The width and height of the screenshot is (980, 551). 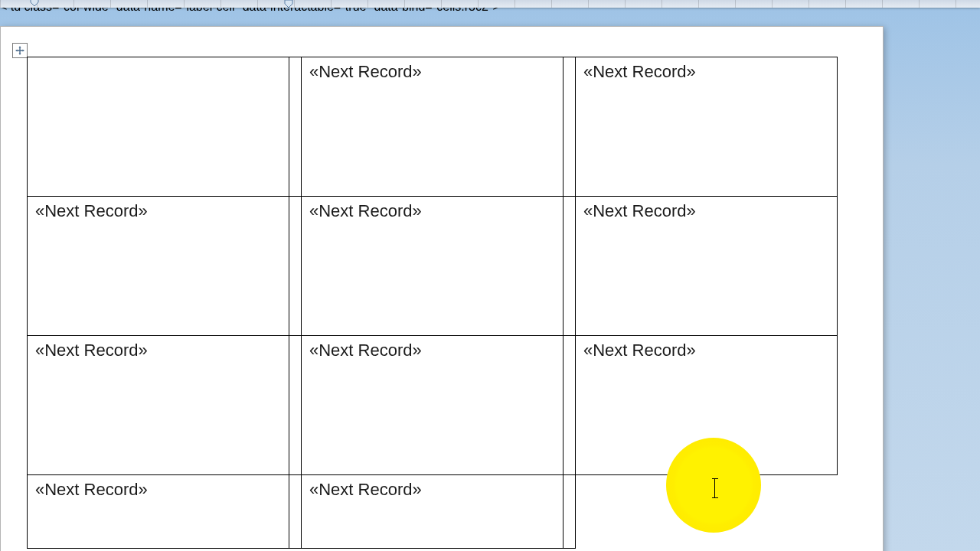 What do you see at coordinates (490, 4) in the screenshot?
I see `horizontal-ruler` at bounding box center [490, 4].